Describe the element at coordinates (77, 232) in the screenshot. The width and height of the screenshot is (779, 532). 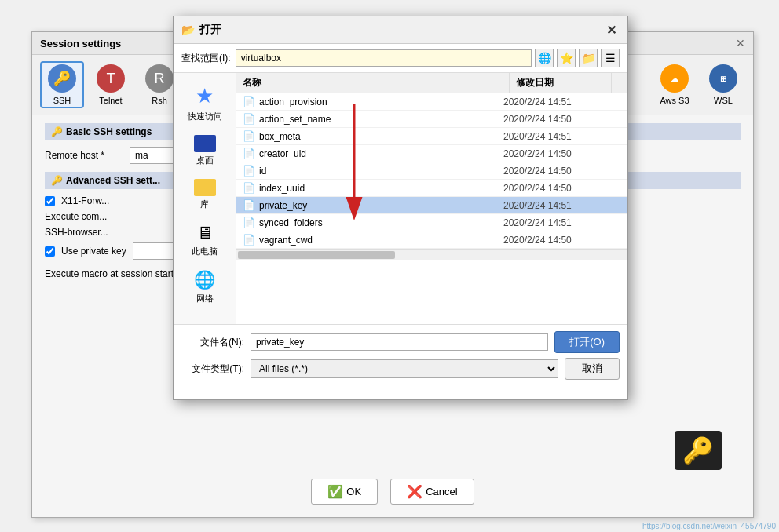
I see `ssh-browser-label: SSH-browser...` at that location.